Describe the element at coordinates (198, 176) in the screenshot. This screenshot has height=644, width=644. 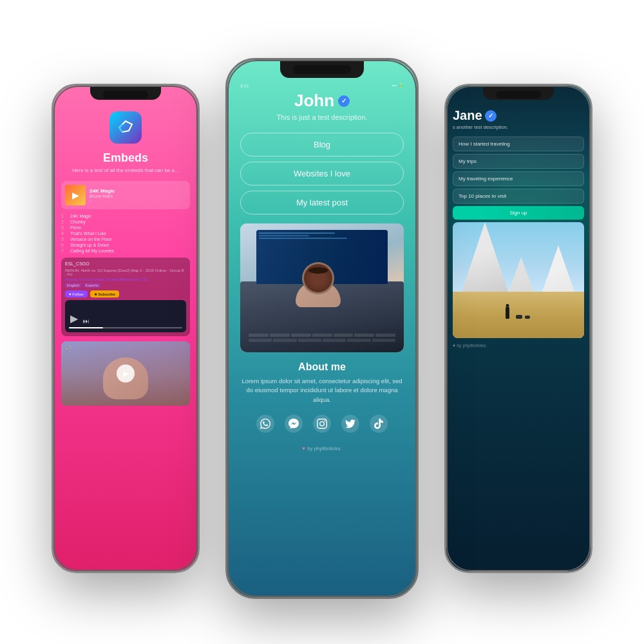
I see `power-button-left` at that location.